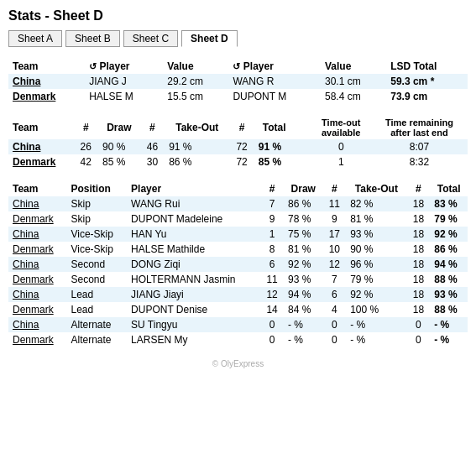 Image resolution: width=476 pixels, height=459 pixels. What do you see at coordinates (86, 147) in the screenshot?
I see `num1-cell: 26` at bounding box center [86, 147].